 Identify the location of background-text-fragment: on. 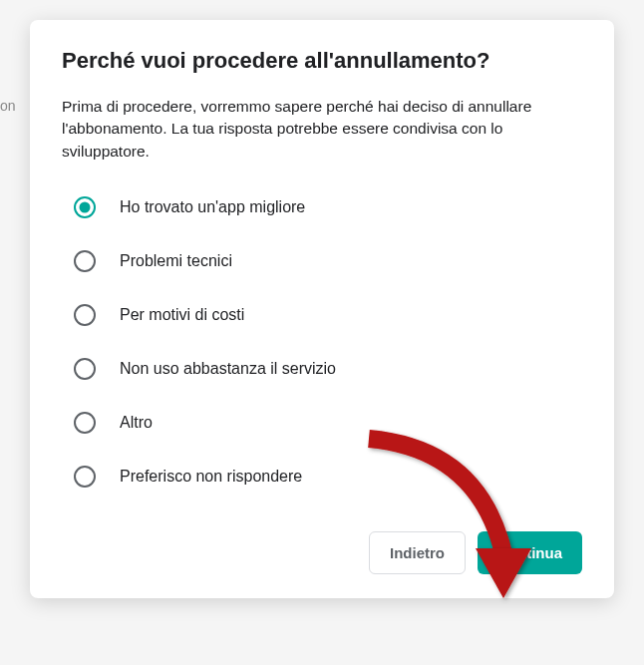
(8, 106).